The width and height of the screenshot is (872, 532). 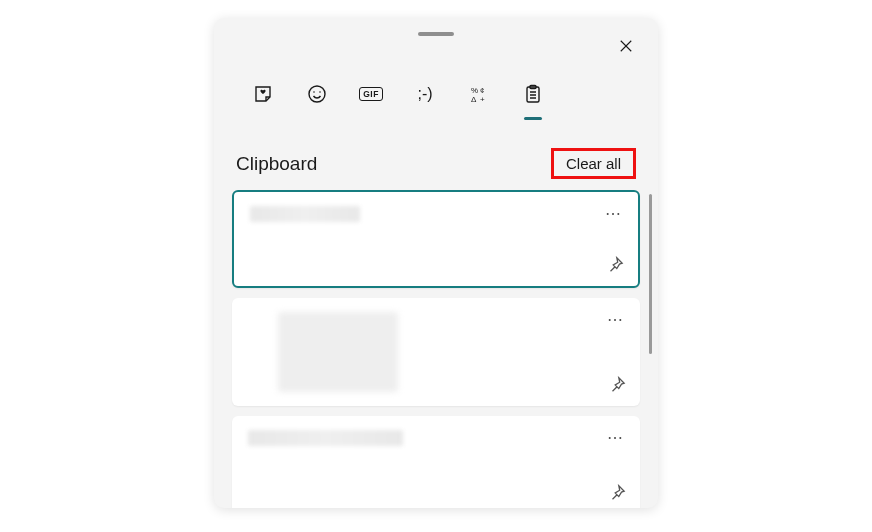 What do you see at coordinates (594, 164) in the screenshot?
I see `clear-all-button: Clear all` at bounding box center [594, 164].